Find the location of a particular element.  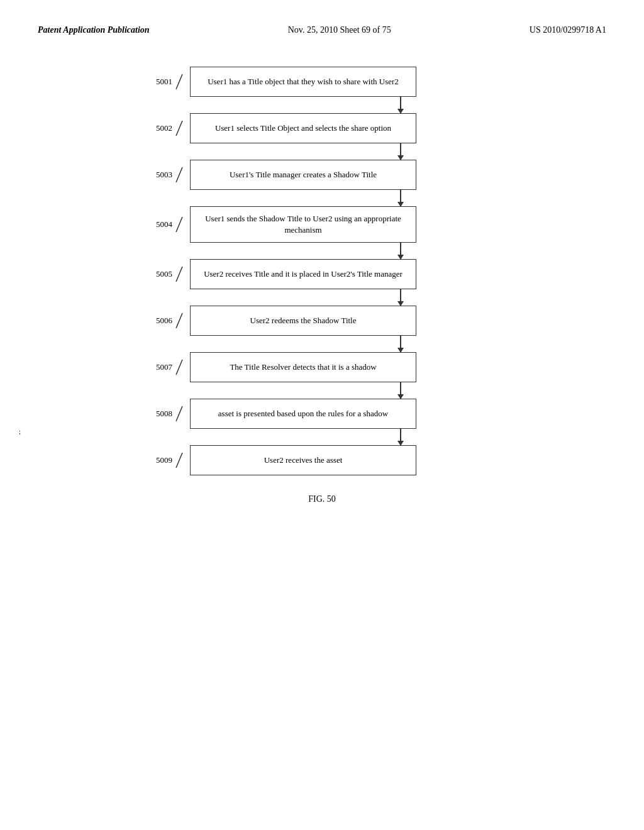

step-box-5004: User1 sends the Shadow Title to User2 us… is located at coordinates (303, 224).